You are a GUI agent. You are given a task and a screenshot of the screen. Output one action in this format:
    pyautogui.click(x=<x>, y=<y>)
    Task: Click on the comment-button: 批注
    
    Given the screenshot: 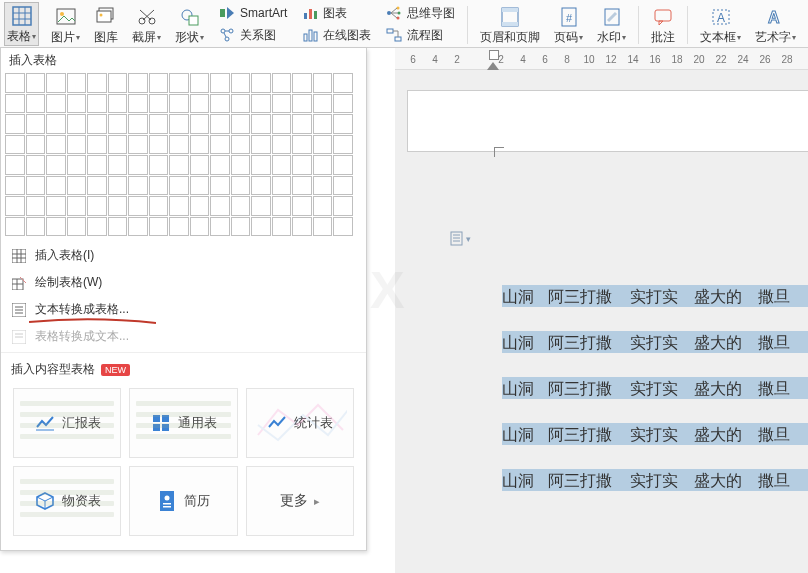 What is the action you would take?
    pyautogui.click(x=663, y=24)
    